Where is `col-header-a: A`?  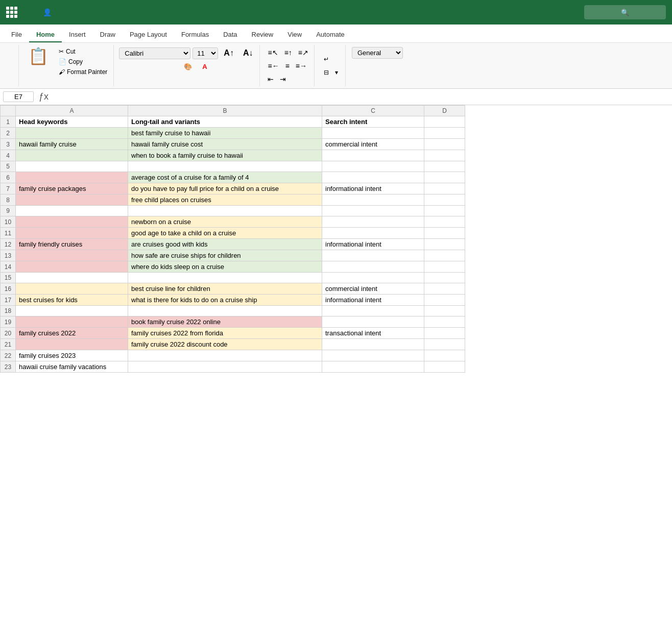 col-header-a: A is located at coordinates (72, 111).